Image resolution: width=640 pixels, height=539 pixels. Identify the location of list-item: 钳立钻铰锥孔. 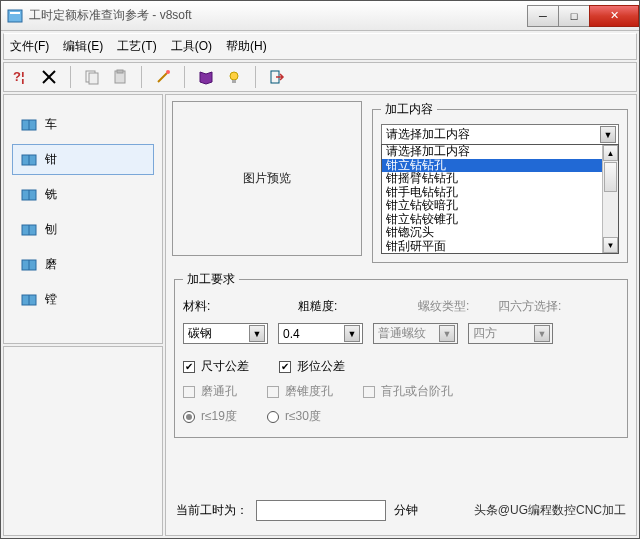
(500, 220).